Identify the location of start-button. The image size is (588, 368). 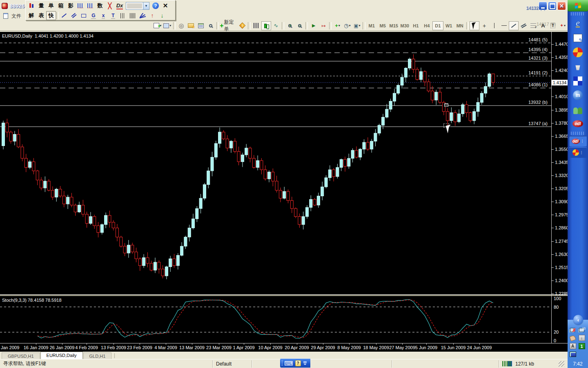
(578, 6).